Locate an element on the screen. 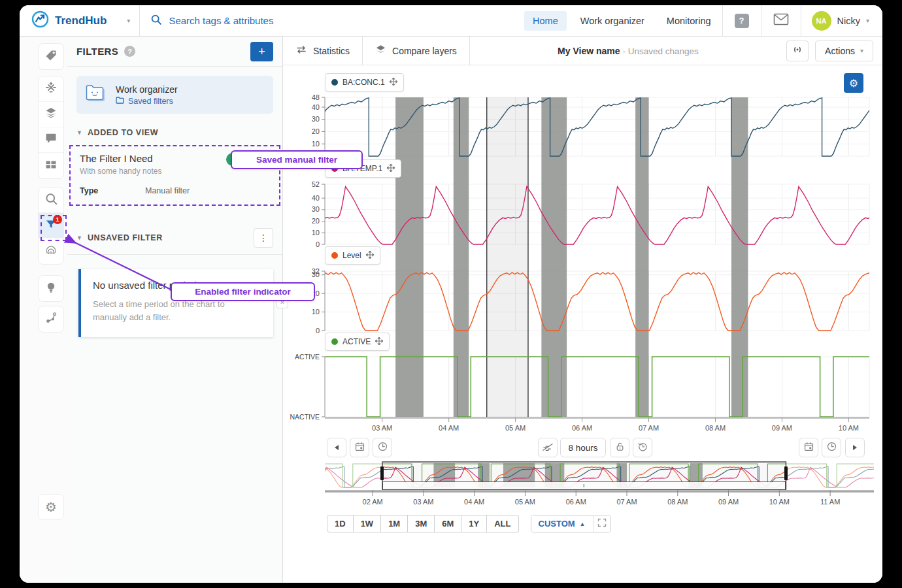 The width and height of the screenshot is (902, 588). legend-active: ACTIVE is located at coordinates (357, 342).